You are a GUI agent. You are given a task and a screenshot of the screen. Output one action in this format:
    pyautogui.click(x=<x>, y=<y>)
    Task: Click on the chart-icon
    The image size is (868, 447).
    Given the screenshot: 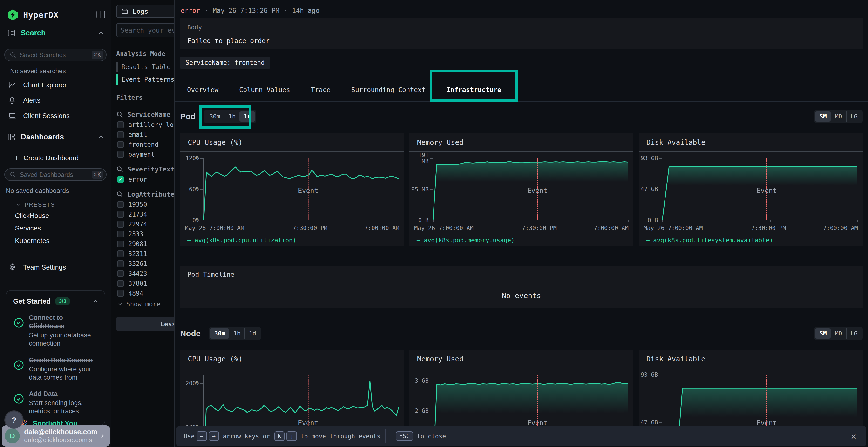 What is the action you would take?
    pyautogui.click(x=13, y=85)
    